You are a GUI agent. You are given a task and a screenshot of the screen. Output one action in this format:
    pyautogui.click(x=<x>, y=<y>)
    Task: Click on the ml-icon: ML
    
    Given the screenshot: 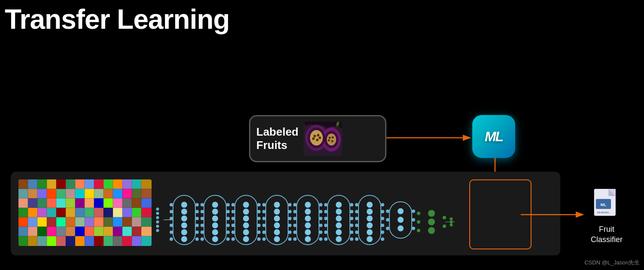 What is the action you would take?
    pyautogui.click(x=494, y=137)
    